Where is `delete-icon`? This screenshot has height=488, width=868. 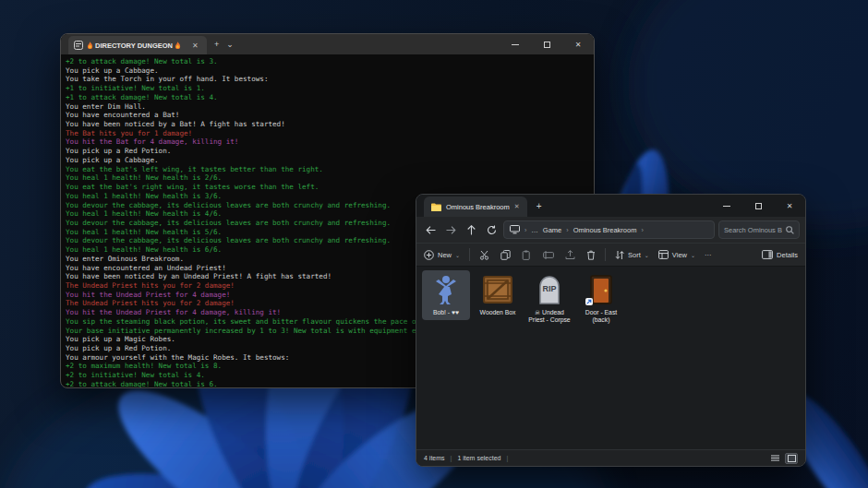
delete-icon is located at coordinates (591, 255).